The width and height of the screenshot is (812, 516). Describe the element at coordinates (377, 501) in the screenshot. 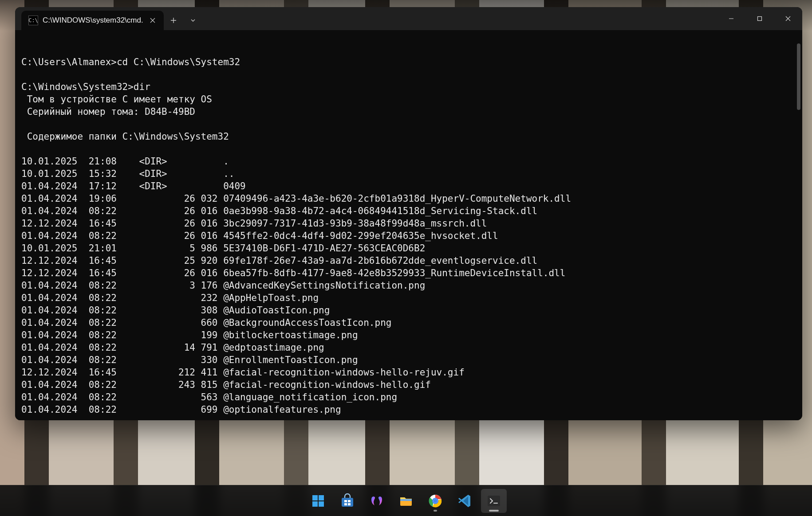

I see `taskbar-copilot` at that location.